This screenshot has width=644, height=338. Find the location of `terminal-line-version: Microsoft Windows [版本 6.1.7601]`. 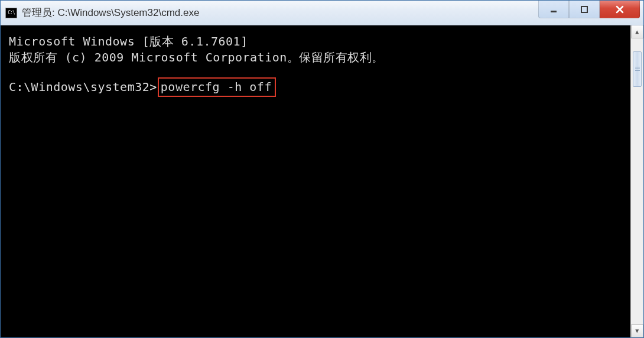

terminal-line-version: Microsoft Windows [版本 6.1.7601] is located at coordinates (323, 41).